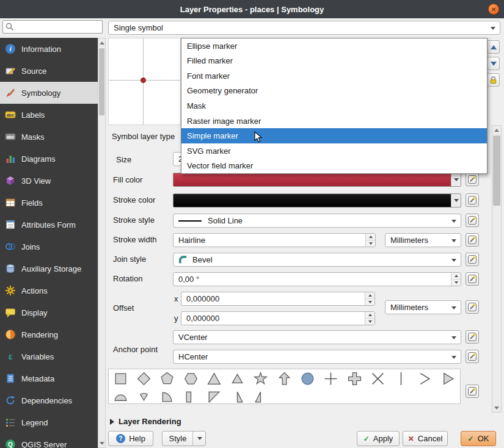  Describe the element at coordinates (184, 438) in the screenshot. I see `style-button: Style` at that location.